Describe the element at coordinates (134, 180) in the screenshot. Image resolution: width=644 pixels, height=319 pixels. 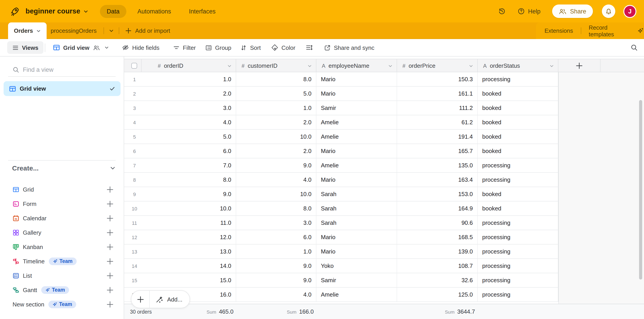
I see `row-number: 8` at that location.